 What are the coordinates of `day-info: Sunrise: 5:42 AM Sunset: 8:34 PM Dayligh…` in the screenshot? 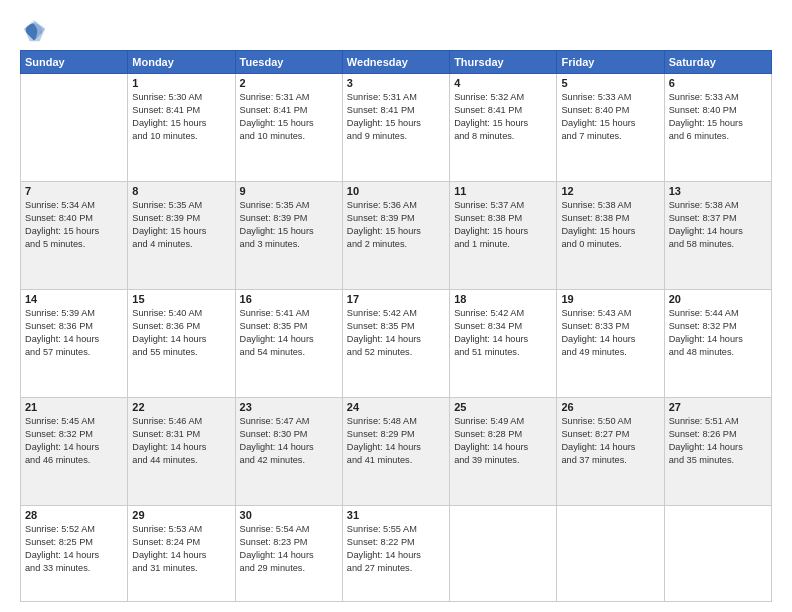 It's located at (503, 333).